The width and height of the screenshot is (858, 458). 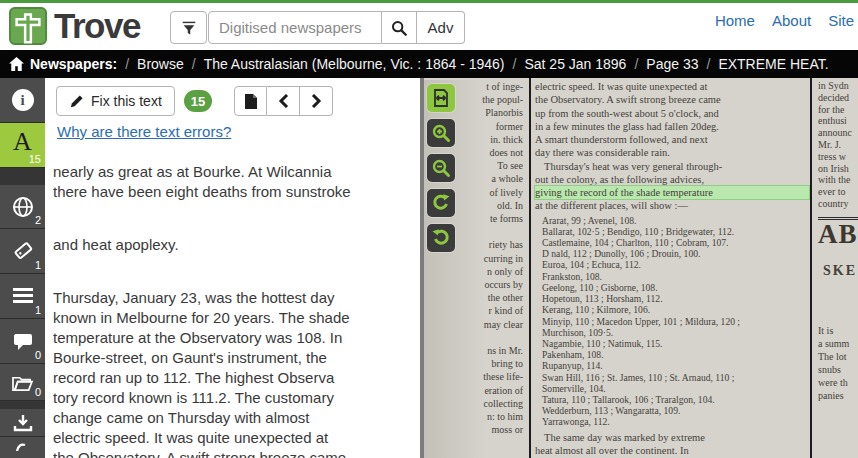 What do you see at coordinates (188, 28) in the screenshot?
I see `filter-button` at bounding box center [188, 28].